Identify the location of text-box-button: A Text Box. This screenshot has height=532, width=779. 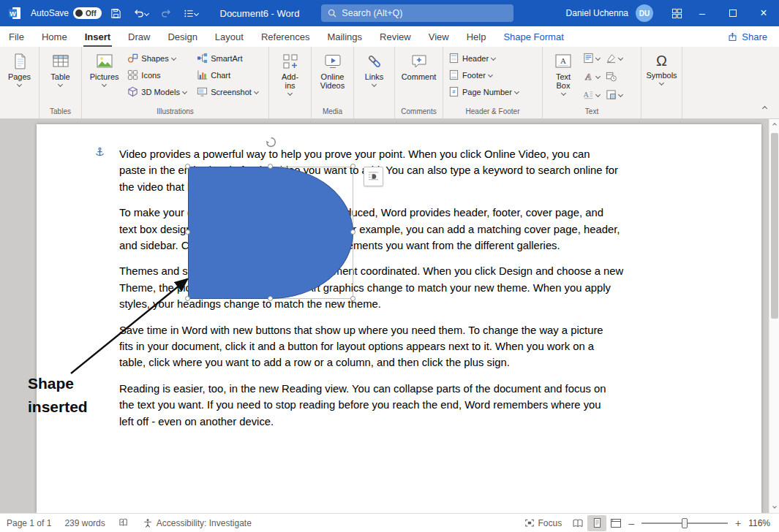
(563, 72).